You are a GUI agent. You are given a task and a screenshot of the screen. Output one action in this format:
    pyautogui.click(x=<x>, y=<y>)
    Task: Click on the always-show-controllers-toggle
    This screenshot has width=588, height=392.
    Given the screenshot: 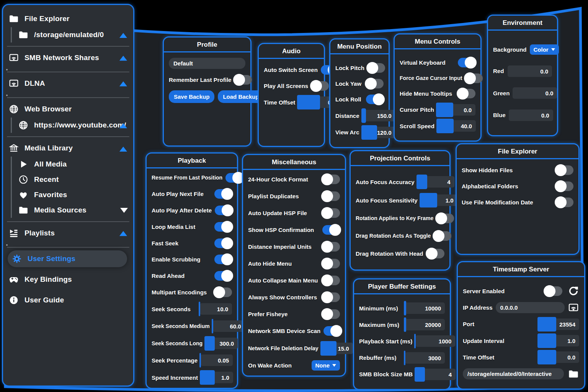 What is the action you would take?
    pyautogui.click(x=331, y=297)
    